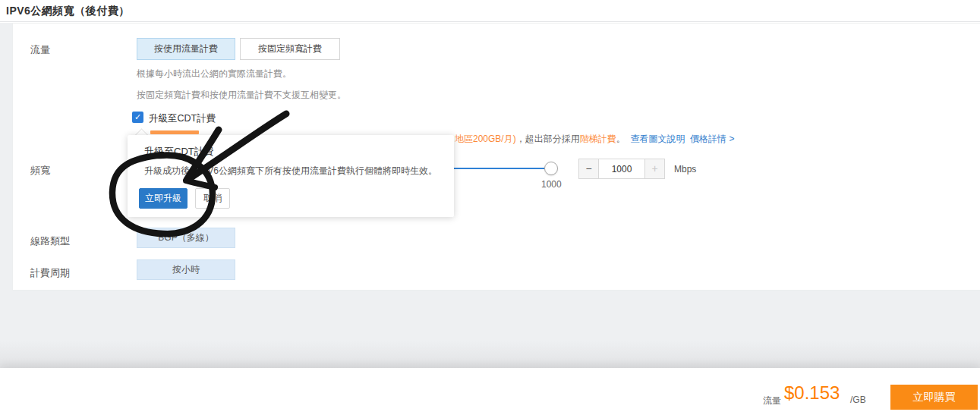 The height and width of the screenshot is (415, 980). Describe the element at coordinates (68, 11) in the screenshot. I see `page-title: IPV6公網頻寬（後付費）` at that location.